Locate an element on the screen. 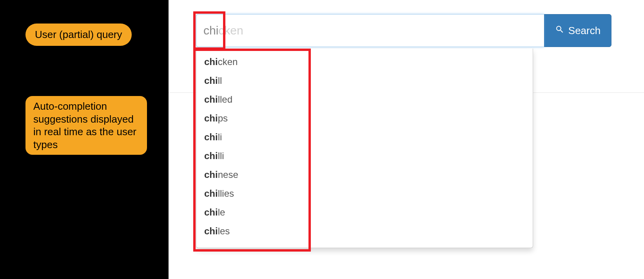  suggestion-item: chilli is located at coordinates (365, 156).